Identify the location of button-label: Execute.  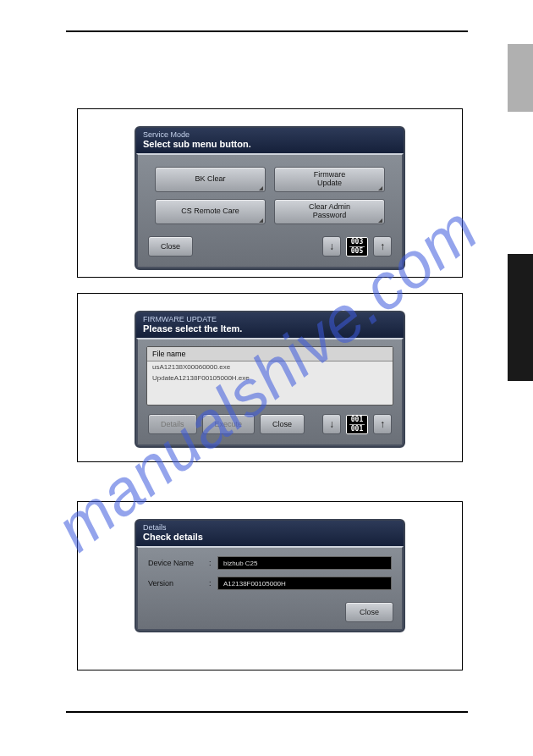
(228, 424).